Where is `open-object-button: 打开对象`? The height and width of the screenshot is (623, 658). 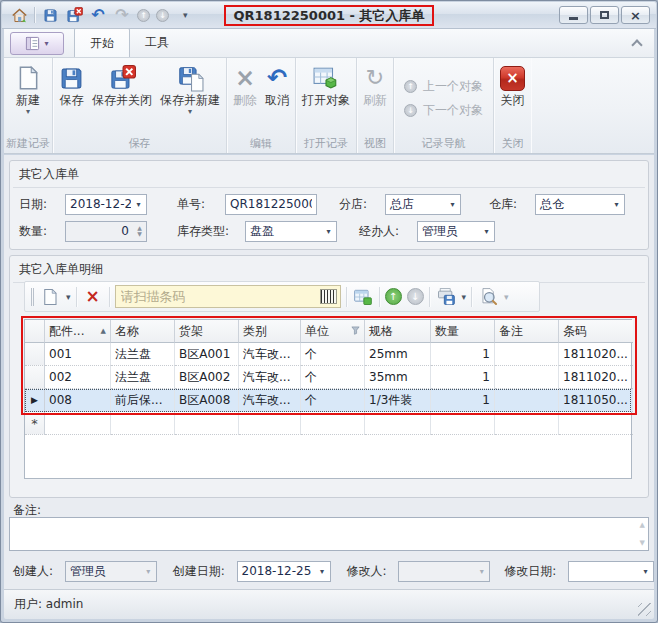
open-object-button: 打开对象 is located at coordinates (326, 84).